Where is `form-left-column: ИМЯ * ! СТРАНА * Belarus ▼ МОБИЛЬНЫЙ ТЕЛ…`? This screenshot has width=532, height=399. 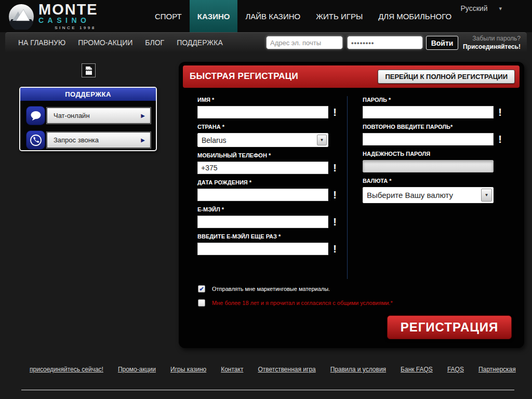
form-left-column: ИМЯ * ! СТРАНА * Belarus ▼ МОБИЛЬНЫЙ ТЕЛ… is located at coordinates (273, 179).